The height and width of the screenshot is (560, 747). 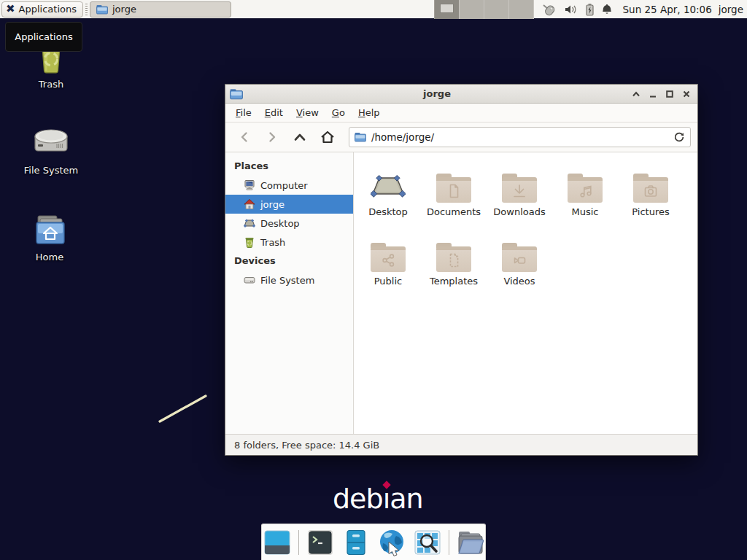 What do you see at coordinates (519, 262) in the screenshot?
I see `file-item-videos: Videos` at bounding box center [519, 262].